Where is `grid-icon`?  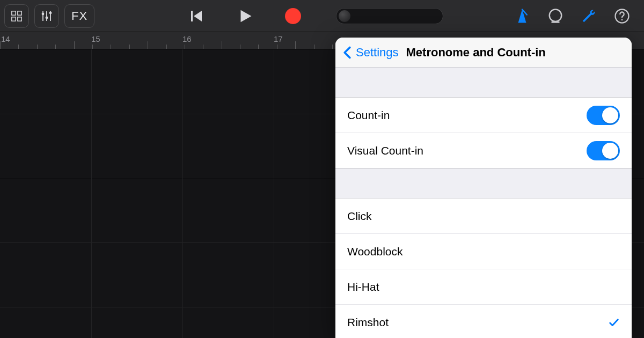 grid-icon is located at coordinates (17, 16).